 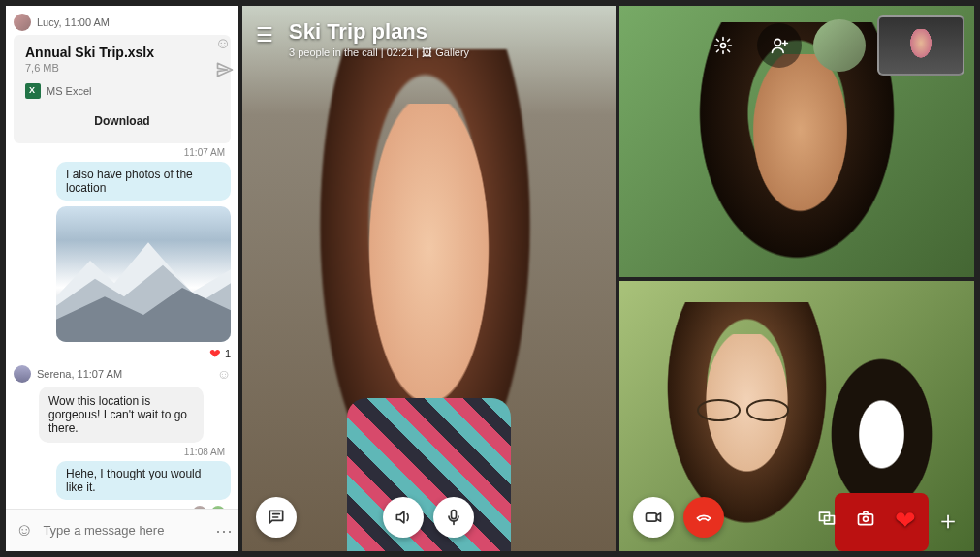 What do you see at coordinates (124, 531) in the screenshot?
I see `message-input` at bounding box center [124, 531].